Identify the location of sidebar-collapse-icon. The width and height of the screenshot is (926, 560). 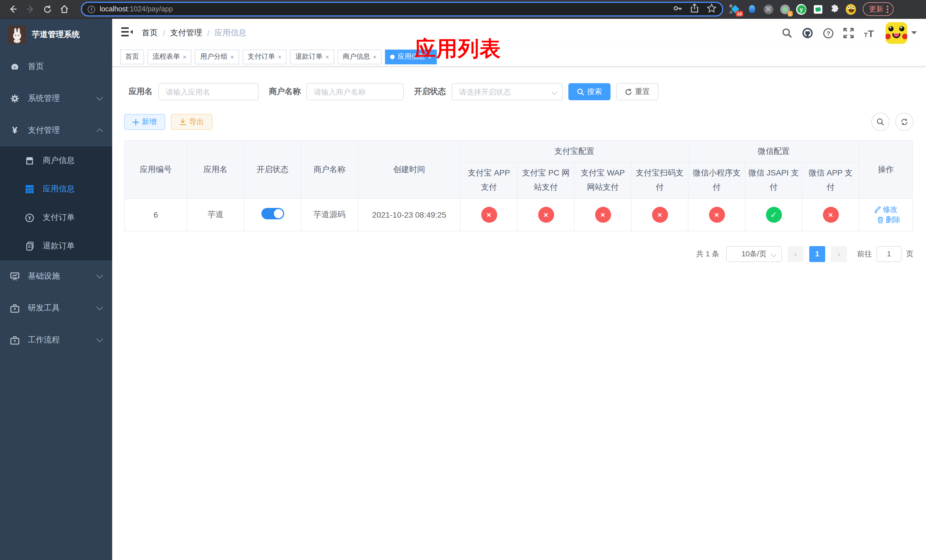
(127, 33).